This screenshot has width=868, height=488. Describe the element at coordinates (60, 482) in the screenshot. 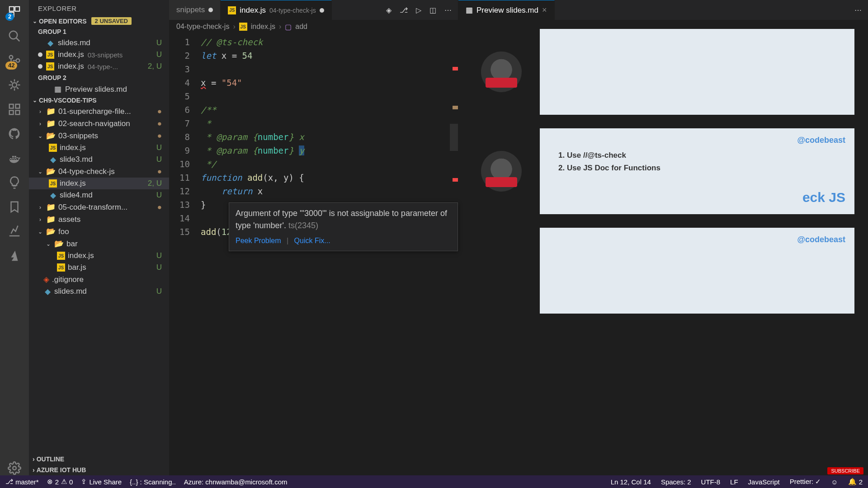

I see `problems-status: ⊗2⚠0` at that location.